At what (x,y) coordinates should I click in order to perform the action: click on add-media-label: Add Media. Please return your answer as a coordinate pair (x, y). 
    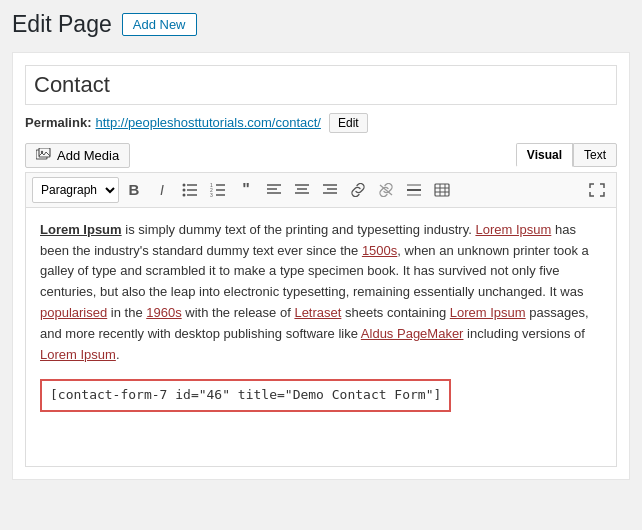
    Looking at the image, I should click on (88, 156).